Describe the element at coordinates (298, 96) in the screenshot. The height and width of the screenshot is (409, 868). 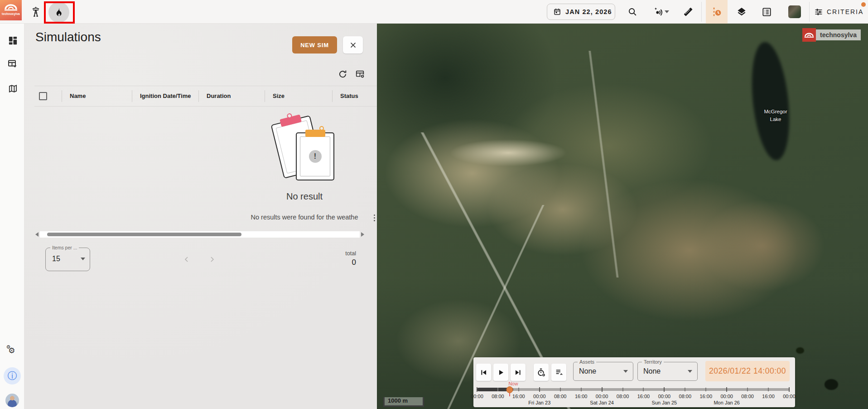
I see `column-header: Size` at that location.